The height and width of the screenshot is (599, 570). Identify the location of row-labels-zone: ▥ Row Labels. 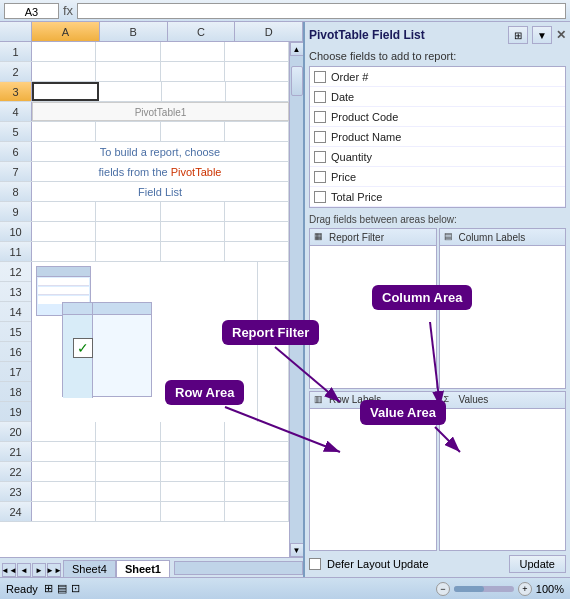
(373, 472).